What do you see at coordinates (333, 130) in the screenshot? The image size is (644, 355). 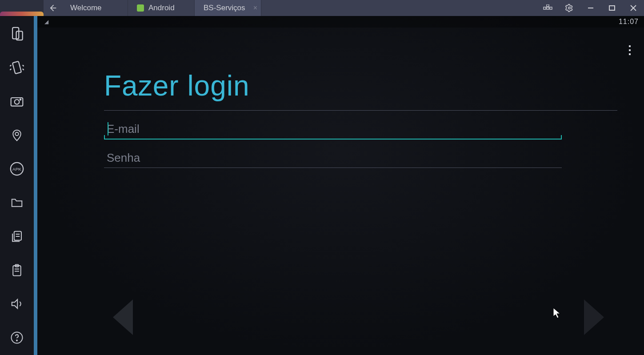 I see `email-field` at bounding box center [333, 130].